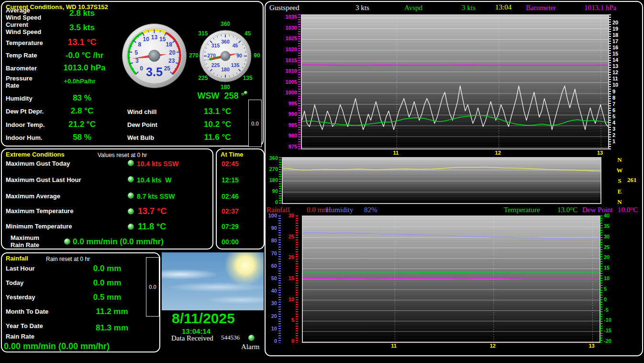 The height and width of the screenshot is (363, 644). What do you see at coordinates (272, 158) in the screenshot?
I see `axis-tick-label: 360` at bounding box center [272, 158].